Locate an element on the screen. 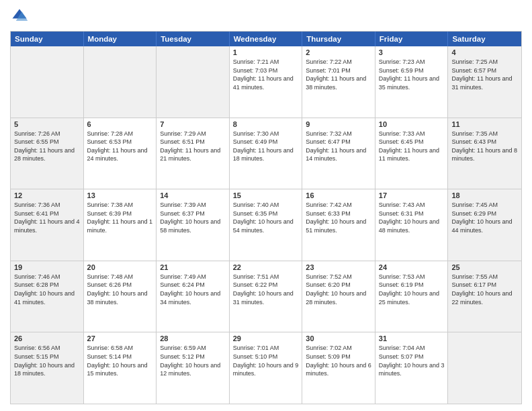 The height and width of the screenshot is (411, 532). cell-info: Sunrise: 7:51 AM Sunset: 6:22 PM Dayligh… is located at coordinates (266, 289).